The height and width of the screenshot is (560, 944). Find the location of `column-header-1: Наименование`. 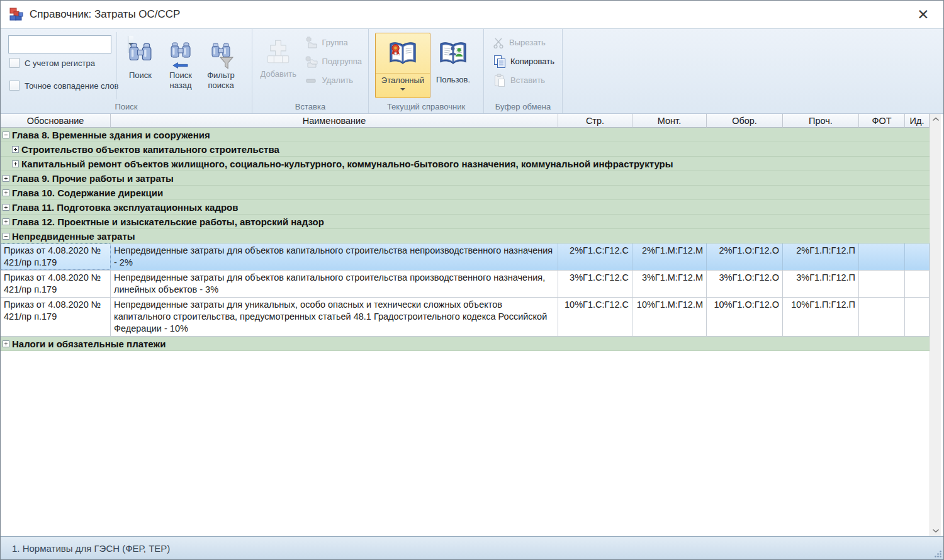

column-header-1: Наименование is located at coordinates (335, 121).